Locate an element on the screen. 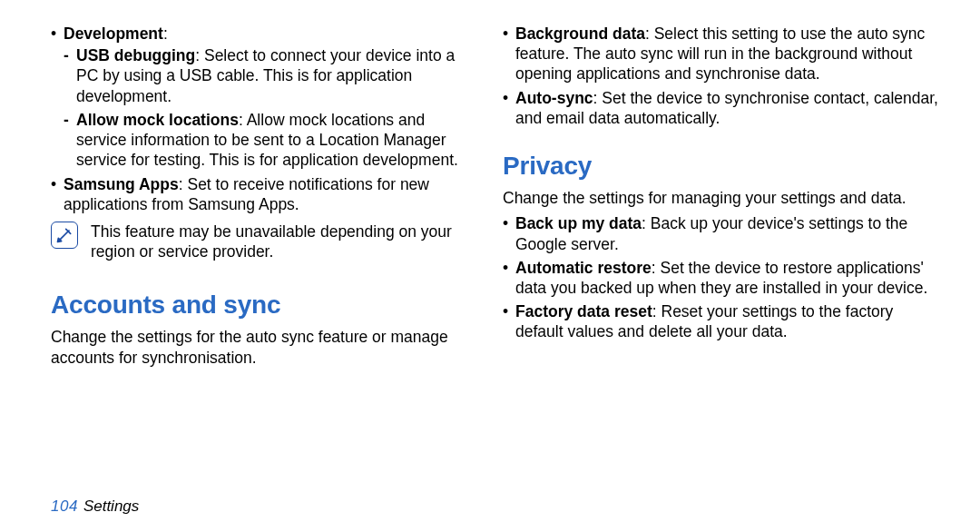  note-row: This feature may be unavailable dependin… is located at coordinates (263, 241).